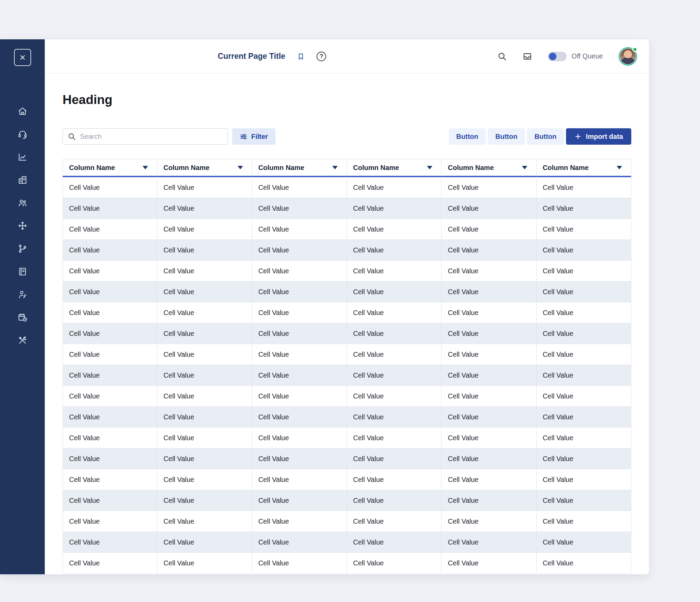 The width and height of the screenshot is (700, 602). I want to click on sidebar-item-documentation, so click(23, 272).